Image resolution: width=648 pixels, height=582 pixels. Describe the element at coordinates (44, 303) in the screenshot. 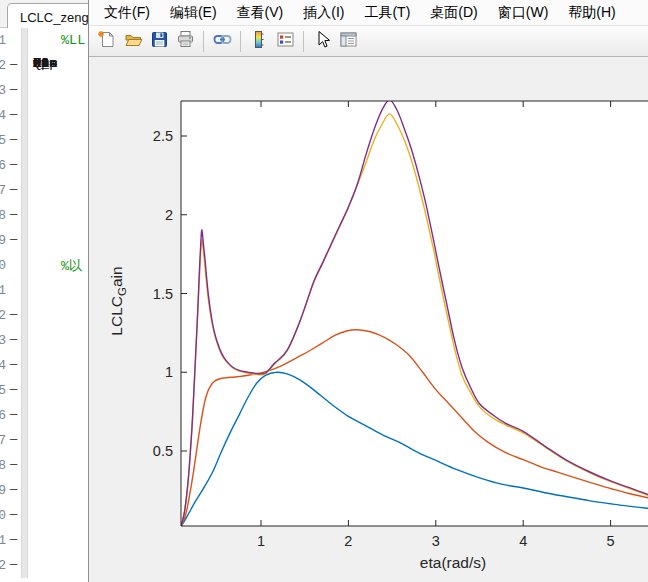

I see `code-area: 1%LL2—cle3—Lr4—Cr5—Lm6—Cp7—n =8—R_s9—f =…` at that location.